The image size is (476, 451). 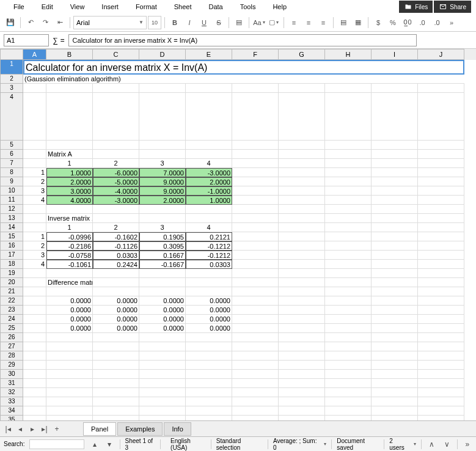 I want to click on row-header: 2, so click(x=12, y=79).